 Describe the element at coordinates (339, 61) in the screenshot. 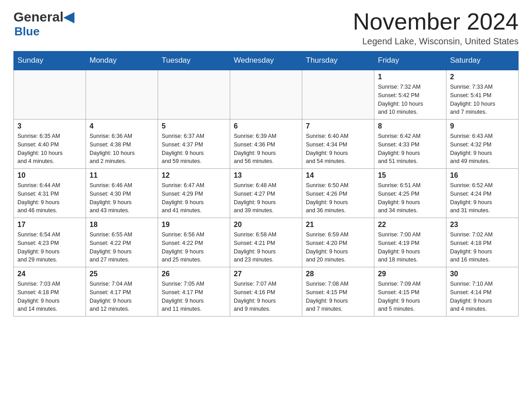

I see `col-thursday: Thursday` at that location.